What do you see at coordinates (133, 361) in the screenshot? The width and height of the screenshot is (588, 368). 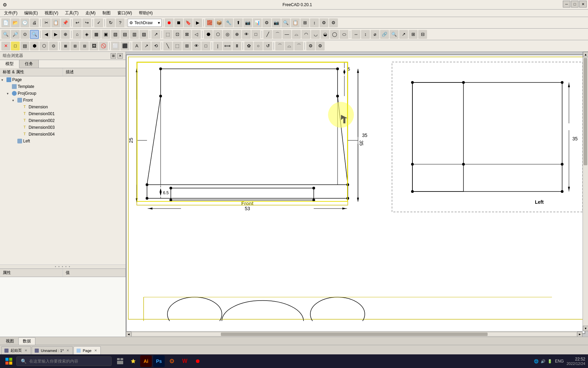 I see `taskbar-favorites: ⭐` at bounding box center [133, 361].